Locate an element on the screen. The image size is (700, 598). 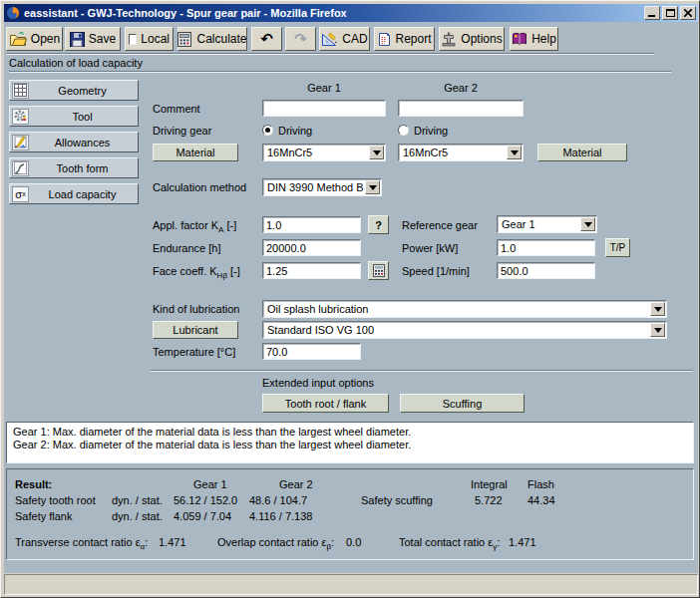
safety-scuffing-flash-value: 44.34 is located at coordinates (541, 500).